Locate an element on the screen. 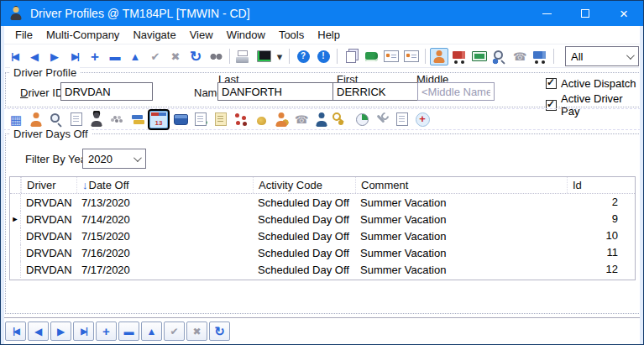  table-row: DRVDAN7/16/2020Scheduled Day OffSummer V… is located at coordinates (322, 253).